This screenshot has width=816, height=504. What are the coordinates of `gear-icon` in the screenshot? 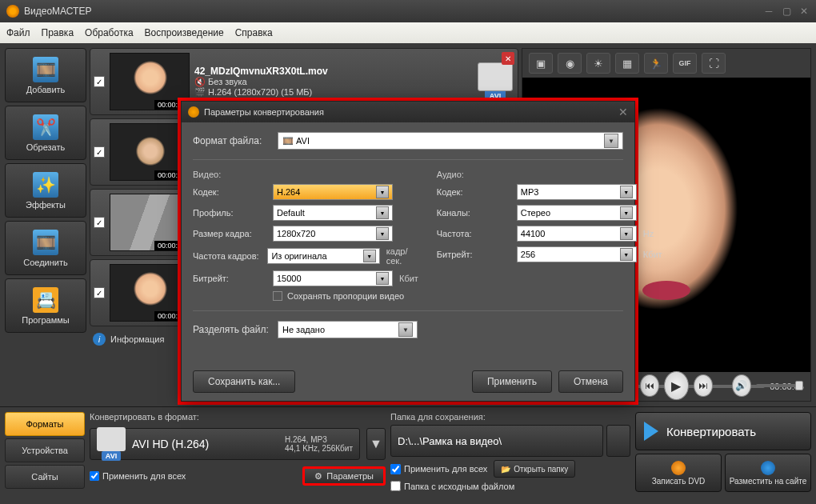 It's located at (194, 112).